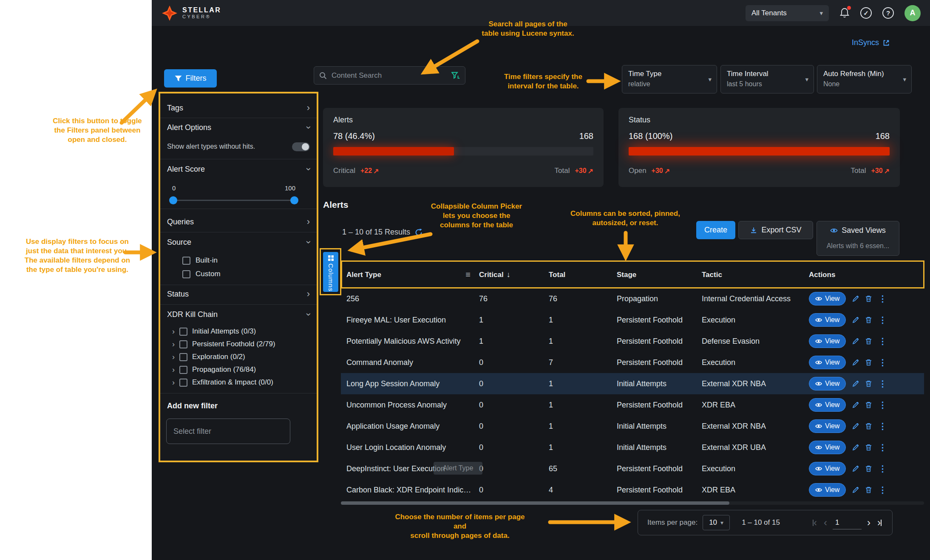  Describe the element at coordinates (238, 344) in the screenshot. I see `kill-chain-item: › Persistent Foothold (2/79)` at that location.